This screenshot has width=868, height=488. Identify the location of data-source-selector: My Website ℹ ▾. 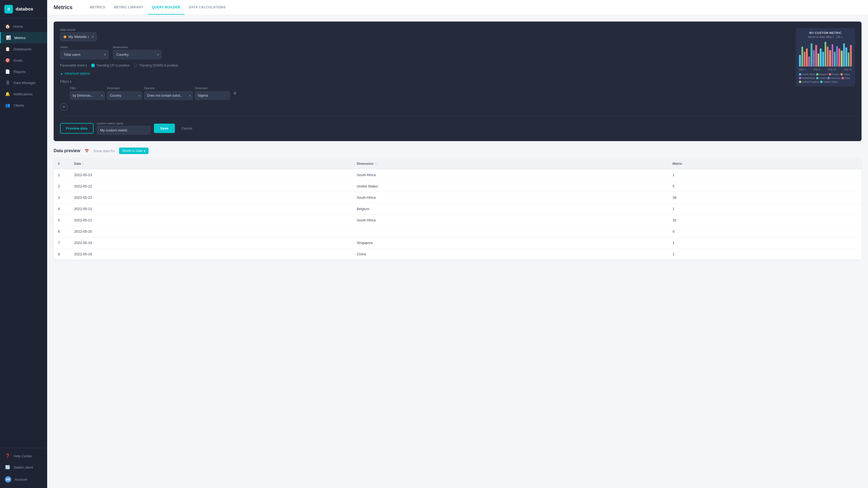
(78, 37).